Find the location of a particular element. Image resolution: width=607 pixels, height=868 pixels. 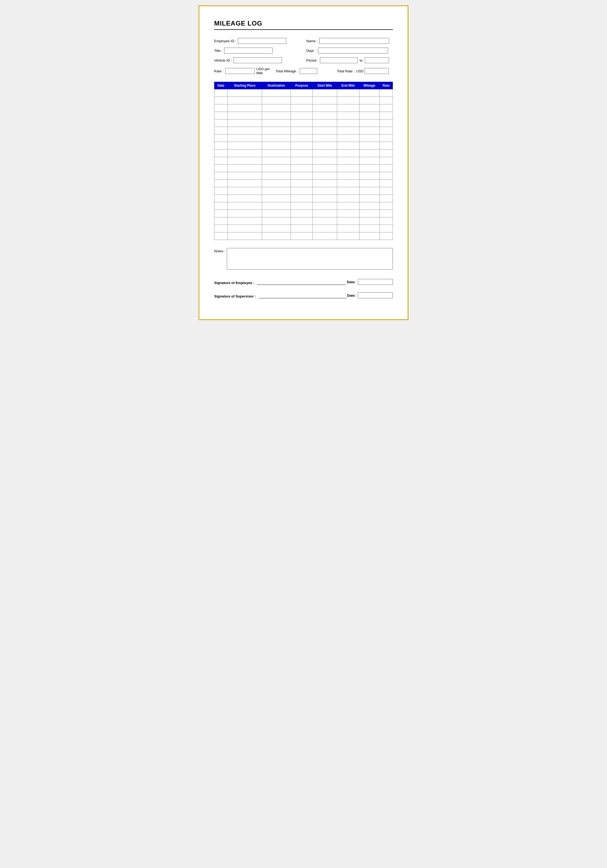

total-mileage-group: Total Mileage : is located at coordinates (303, 71).